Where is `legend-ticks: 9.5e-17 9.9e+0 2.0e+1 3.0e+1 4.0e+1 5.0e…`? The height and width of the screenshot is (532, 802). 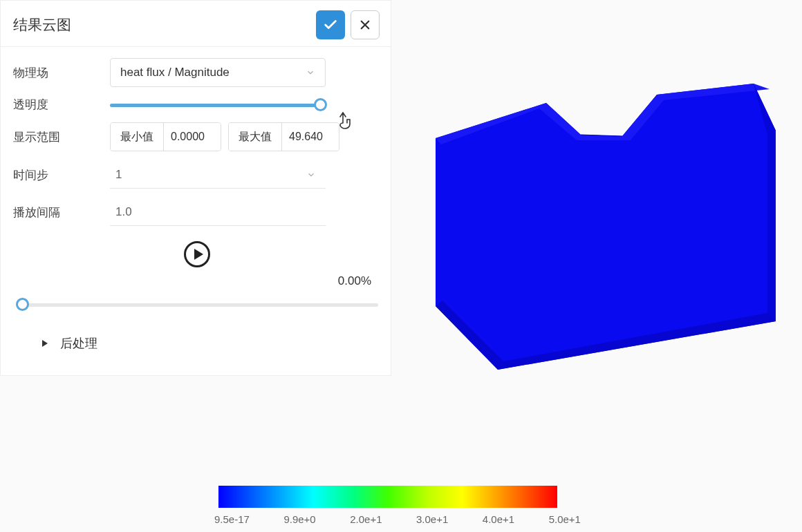
legend-ticks: 9.5e-17 9.9e+0 2.0e+1 3.0e+1 4.0e+1 5.0e… is located at coordinates (398, 520).